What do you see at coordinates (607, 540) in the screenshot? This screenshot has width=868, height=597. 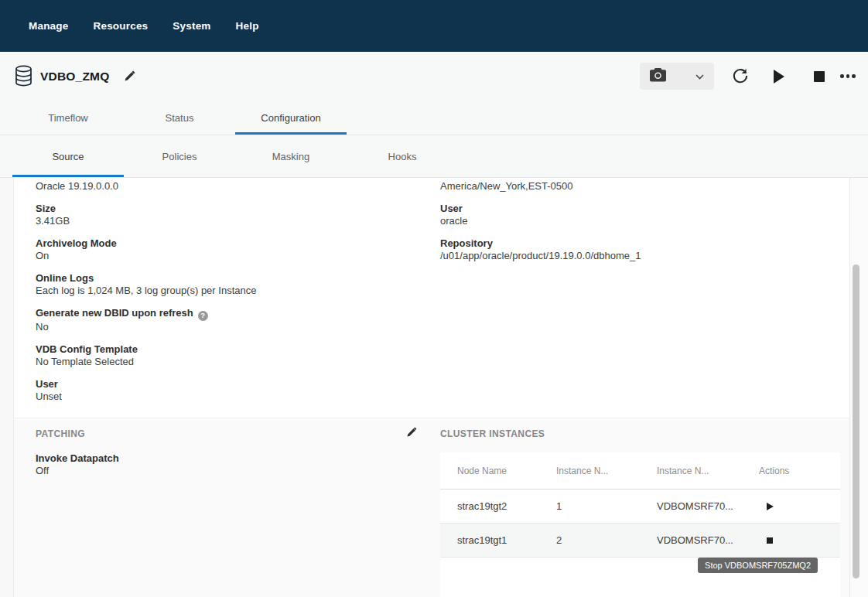 I see `cell-instance-number: 2` at bounding box center [607, 540].